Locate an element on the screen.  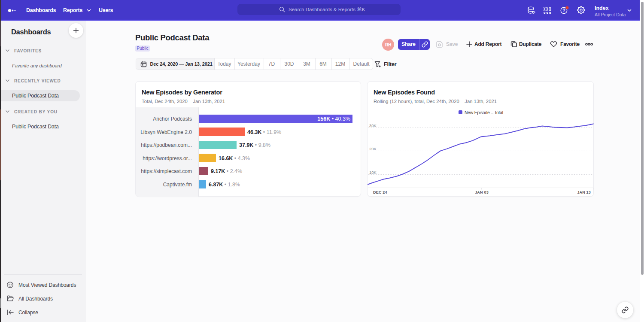
svg-text: JAN 03 is located at coordinates (482, 192).